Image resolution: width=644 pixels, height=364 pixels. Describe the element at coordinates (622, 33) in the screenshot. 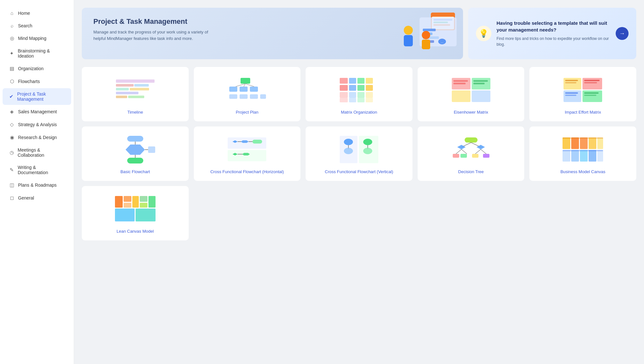

I see `tip-arrow-button: →` at that location.